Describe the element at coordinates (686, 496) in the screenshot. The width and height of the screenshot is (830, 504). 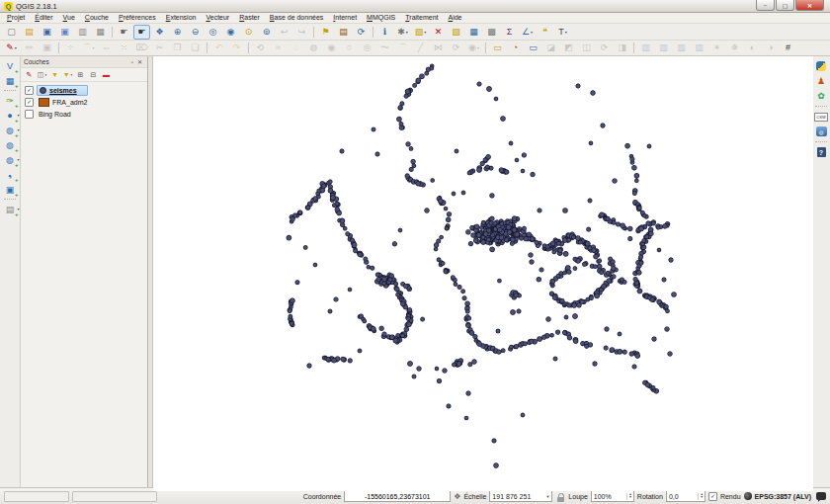
I see `rotation-spinbox: 0,0 ▲▼` at that location.